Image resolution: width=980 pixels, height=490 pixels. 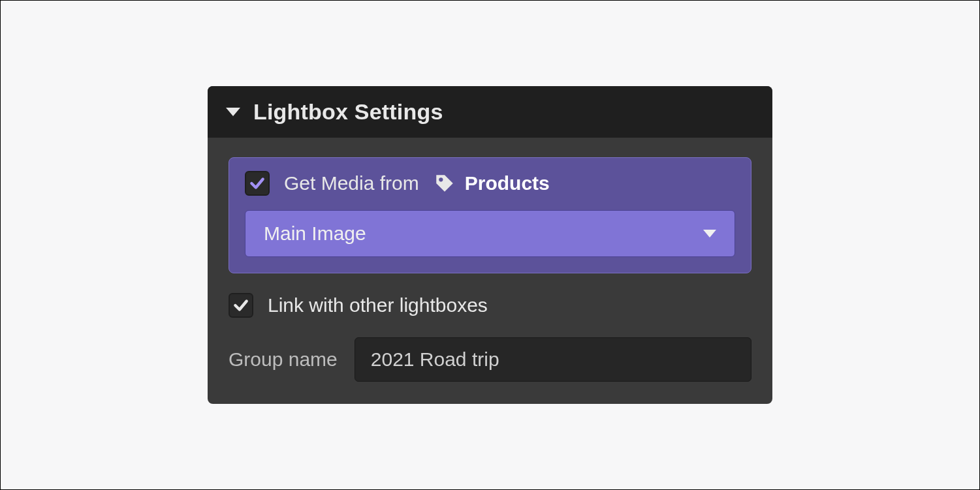 What do you see at coordinates (315, 234) in the screenshot?
I see `select-value: Main Image` at bounding box center [315, 234].